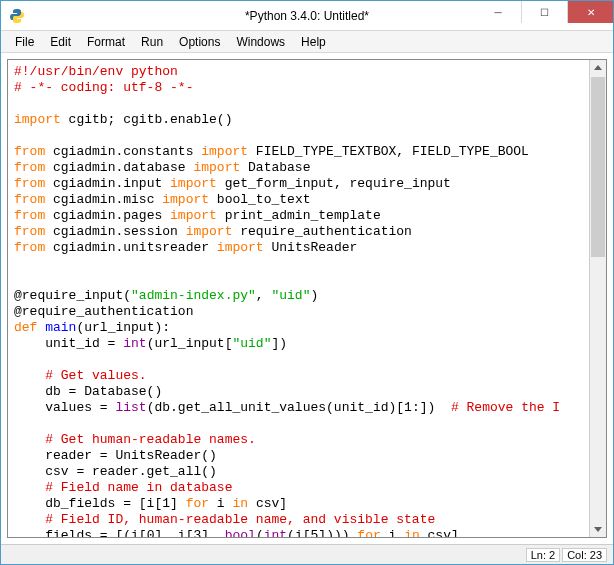  I want to click on menu-options: Options, so click(200, 42).